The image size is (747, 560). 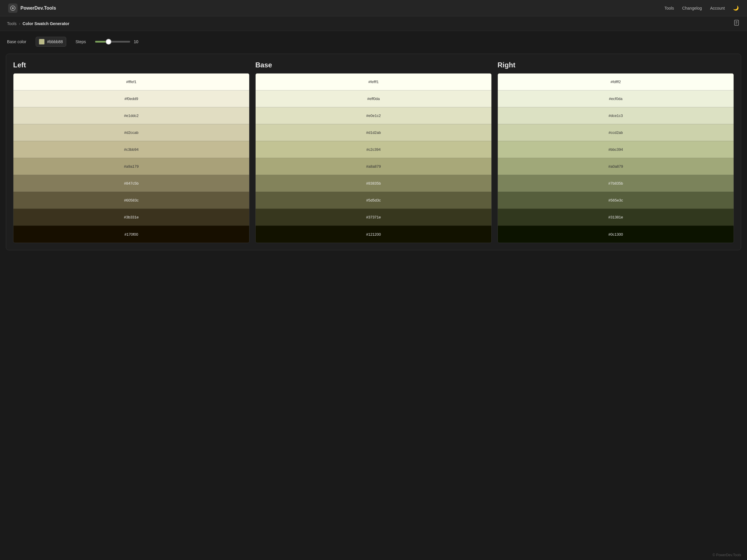 I want to click on left-swatch-column: #fffef1#f0edd9#e1ddc2#d2ccab#c3bb94#a9a1…, so click(x=131, y=158).